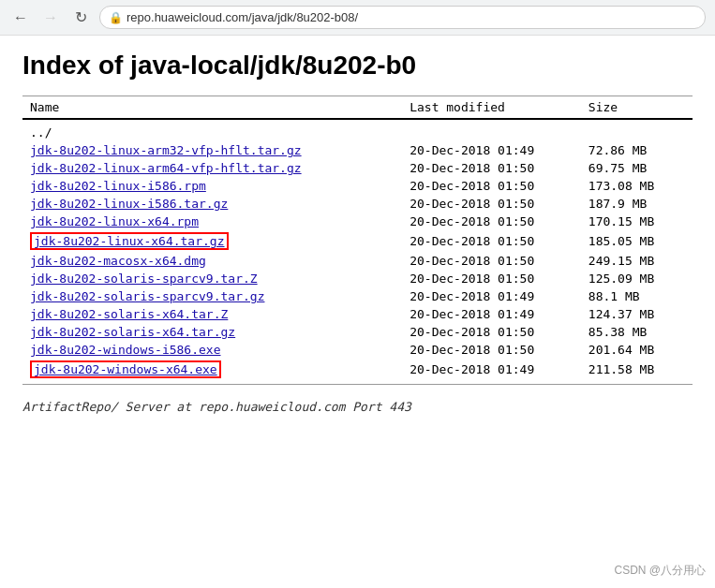 The width and height of the screenshot is (715, 588). I want to click on file-link: jdk-8u202-windows-i586.exe, so click(126, 350).